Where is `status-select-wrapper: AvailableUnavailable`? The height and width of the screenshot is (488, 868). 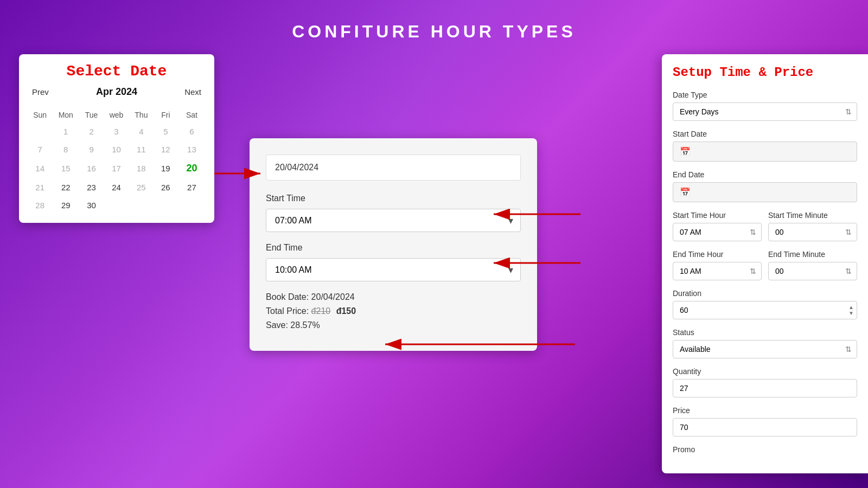
status-select-wrapper: AvailableUnavailable is located at coordinates (765, 349).